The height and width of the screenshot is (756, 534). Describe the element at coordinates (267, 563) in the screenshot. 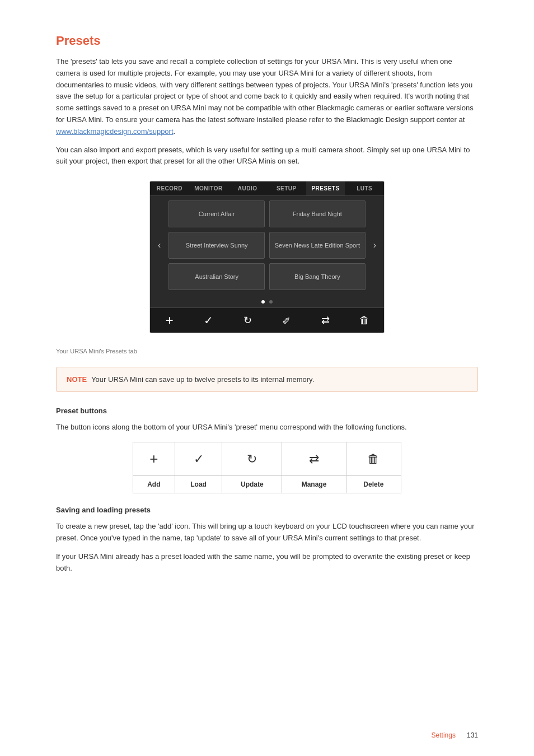

I see `saving-paragraph-2: If your URSA Mini already has a preset l…` at that location.